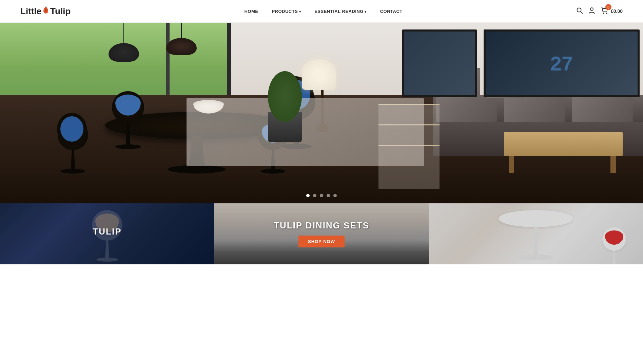  I want to click on site-logo: Little Tulip, so click(45, 12).